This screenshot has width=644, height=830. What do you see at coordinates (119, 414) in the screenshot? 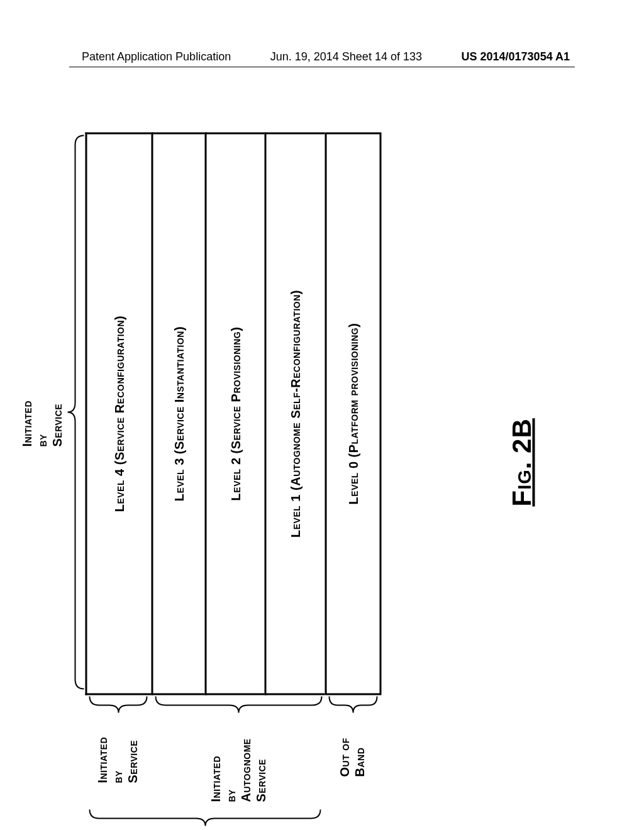
I see `level-4-label: Level 4 (Service Reconfiguration)` at bounding box center [119, 414].